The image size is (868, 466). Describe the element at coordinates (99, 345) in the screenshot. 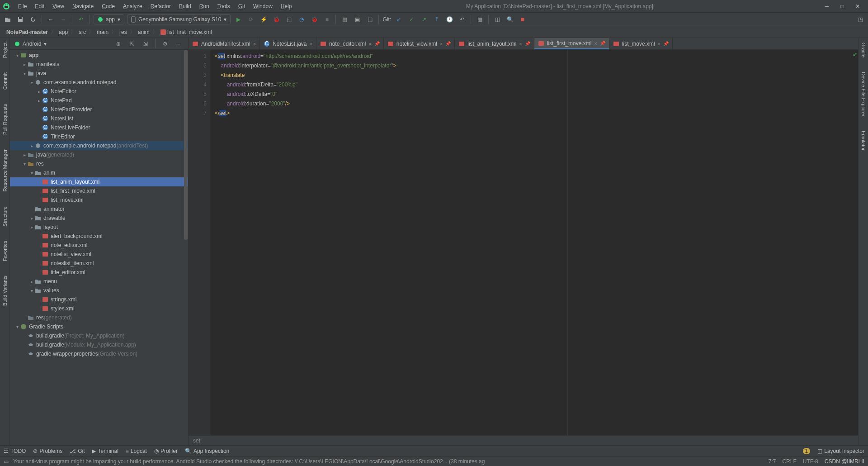

I see `tree-item-build-gradle: build.gradle (Module: My_Application.app…` at that location.